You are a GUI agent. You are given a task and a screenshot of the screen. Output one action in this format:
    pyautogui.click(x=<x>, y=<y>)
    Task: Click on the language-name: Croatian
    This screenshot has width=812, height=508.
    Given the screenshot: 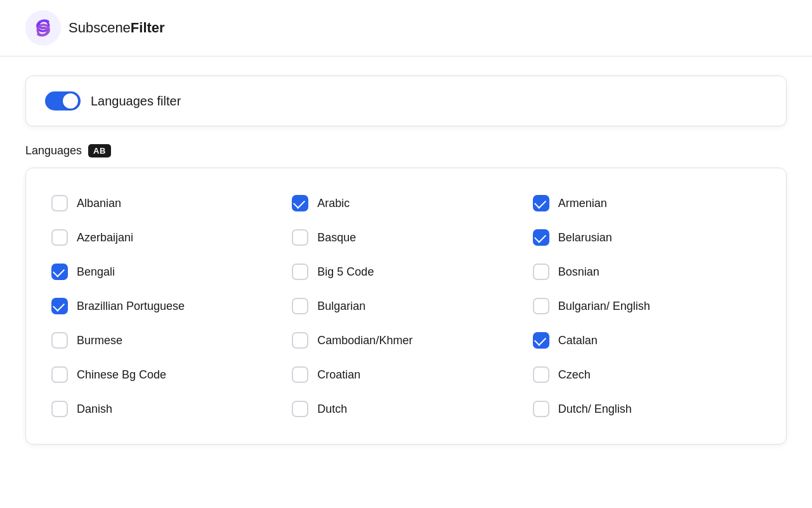 What is the action you would take?
    pyautogui.click(x=339, y=375)
    